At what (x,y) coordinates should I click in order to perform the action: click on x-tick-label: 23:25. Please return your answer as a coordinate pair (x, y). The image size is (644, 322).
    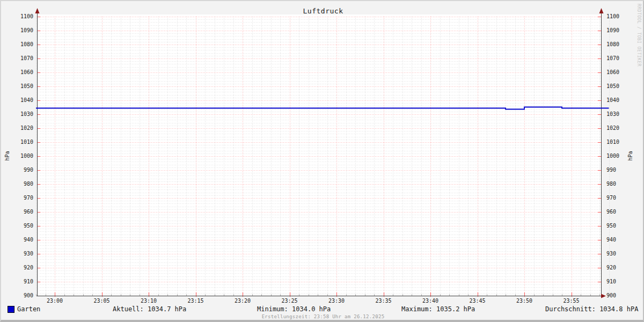
    Looking at the image, I should click on (290, 301).